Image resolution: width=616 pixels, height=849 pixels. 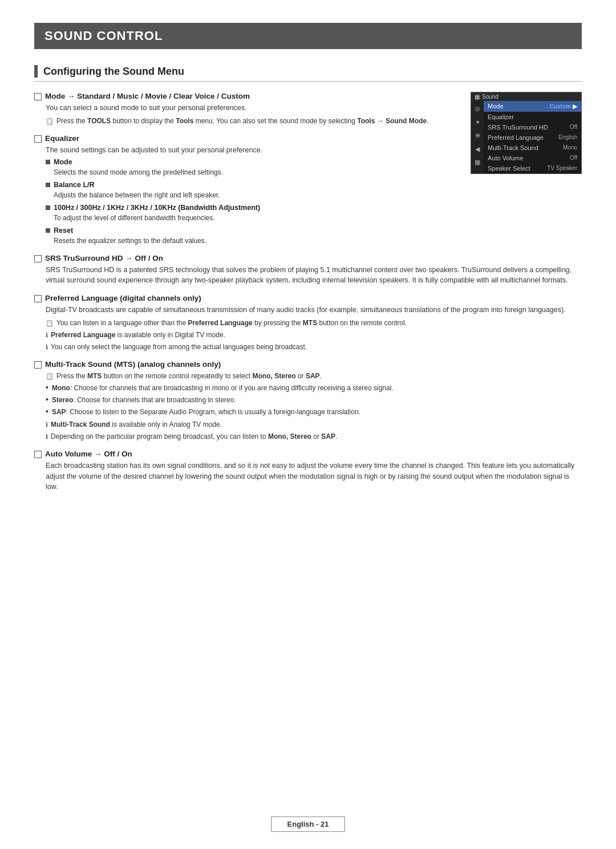 I want to click on note-icon-mts-top: 📋, so click(x=50, y=377).